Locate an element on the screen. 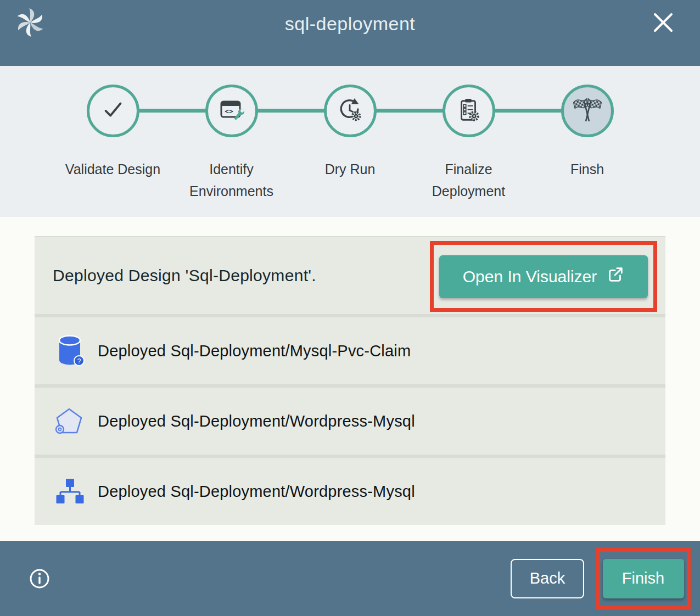 The width and height of the screenshot is (700, 616). step-circle-dry-run is located at coordinates (350, 111).